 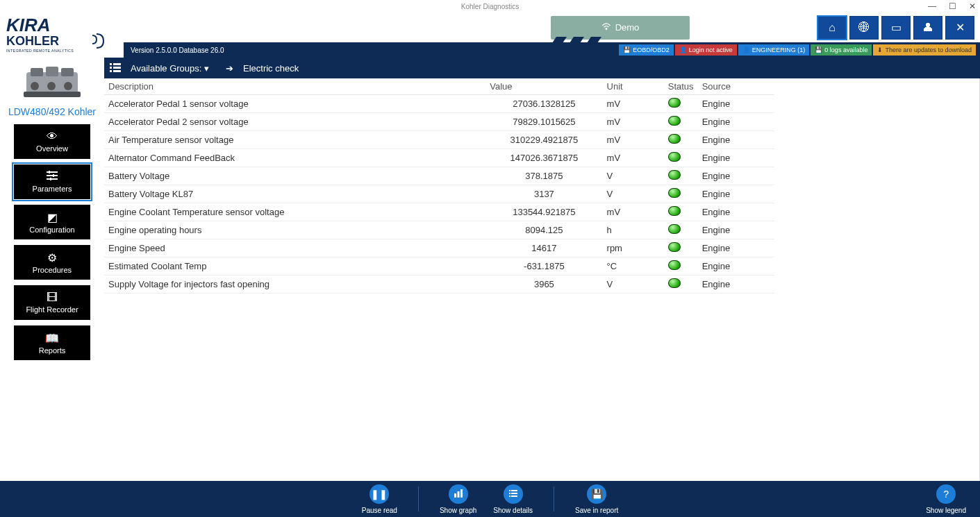 What do you see at coordinates (439, 285) in the screenshot?
I see `table-row: Supply Voltage for injectors fast openin…` at bounding box center [439, 285].